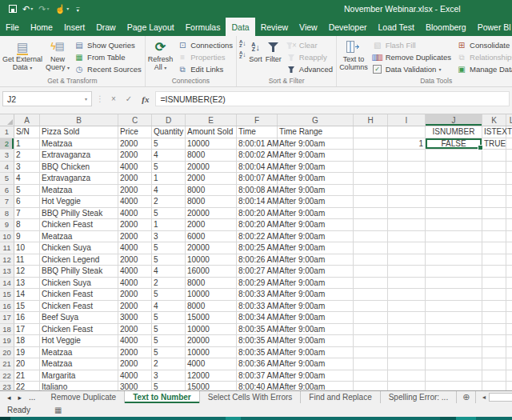 Image resolution: width=512 pixels, height=420 pixels. Describe the element at coordinates (79, 179) in the screenshot. I see `cell-B5: Extravaganza` at that location.